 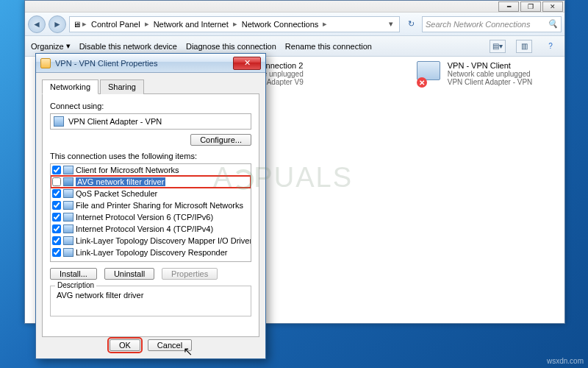 What do you see at coordinates (234, 24) in the screenshot?
I see `breadcrumb: 🖥 ▸ Control Panel ▸ Network and Internet…` at bounding box center [234, 24].